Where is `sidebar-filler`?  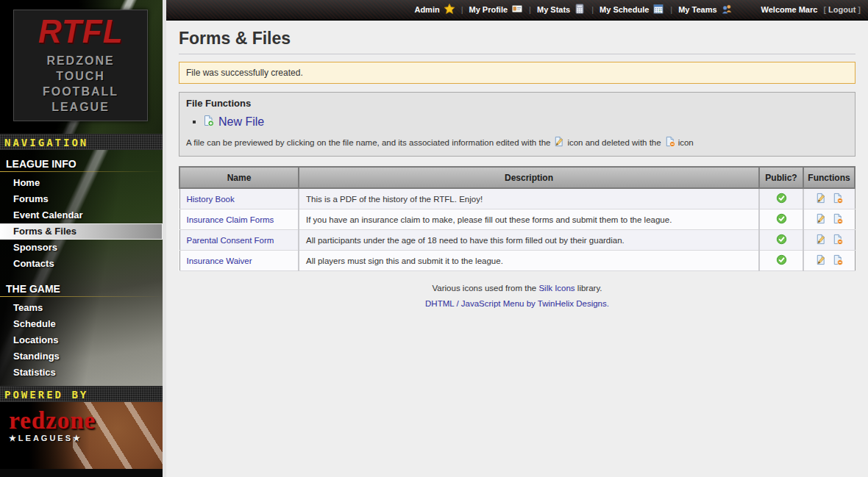
sidebar-filler is located at coordinates (81, 473).